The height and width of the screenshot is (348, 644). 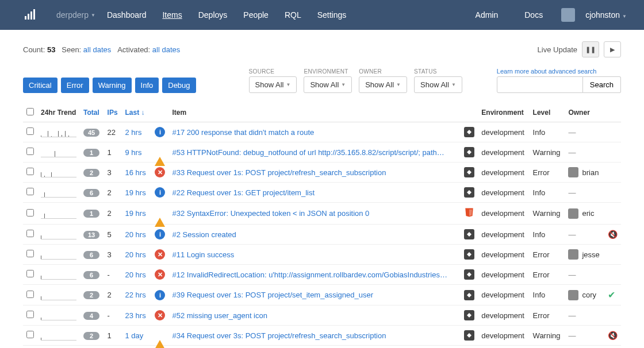 What do you see at coordinates (588, 214) in the screenshot?
I see `owner-name: eric` at bounding box center [588, 214].